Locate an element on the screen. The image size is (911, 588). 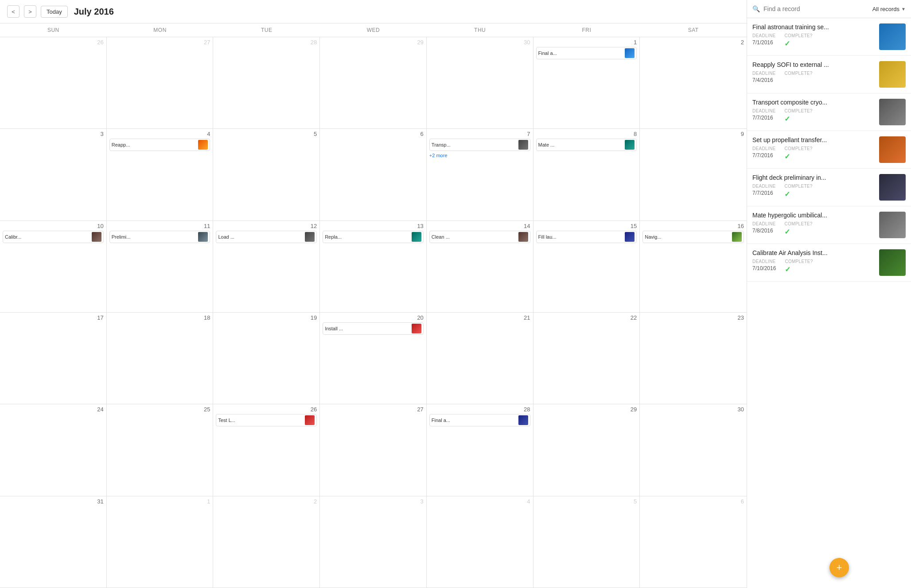
day-cell: 4 is located at coordinates (480, 542).